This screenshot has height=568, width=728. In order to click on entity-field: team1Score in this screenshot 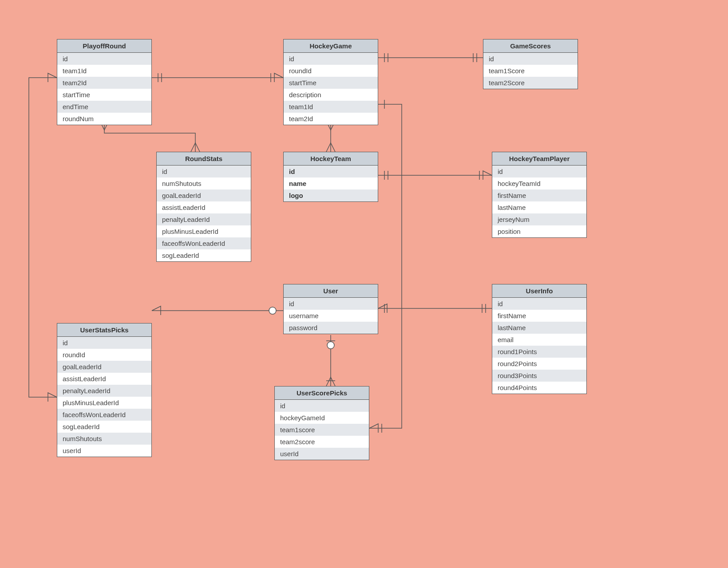, I will do `click(530, 71)`.